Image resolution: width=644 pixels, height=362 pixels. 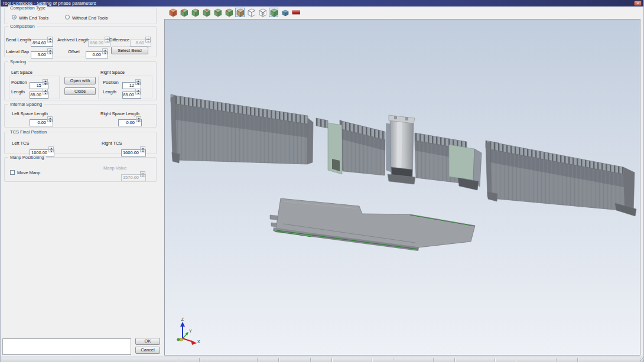 I want to click on right-space-title: Right Space, so click(x=112, y=72).